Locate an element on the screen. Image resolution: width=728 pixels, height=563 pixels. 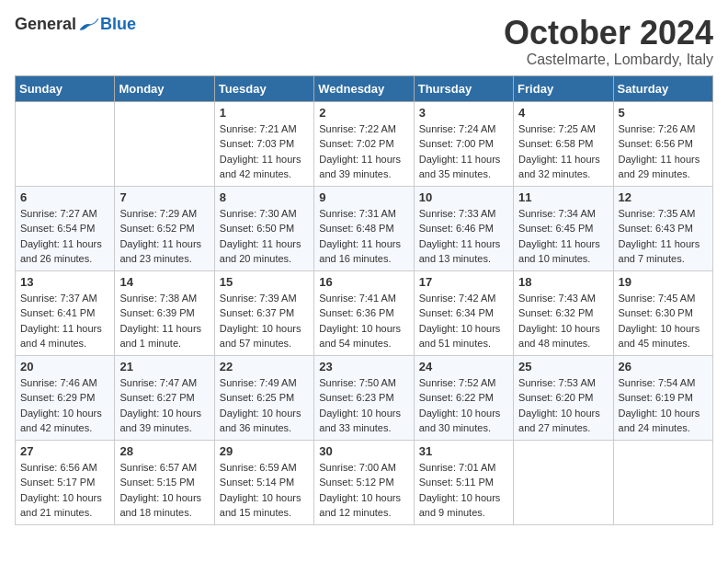
calendar-cell: 29Sunrise: 6:59 AMSunset: 5:14 PMDayligh… is located at coordinates (264, 482).